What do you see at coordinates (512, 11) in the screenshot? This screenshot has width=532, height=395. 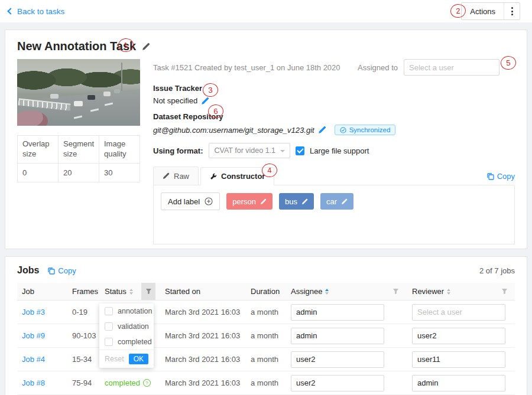 I see `more-icon` at bounding box center [512, 11].